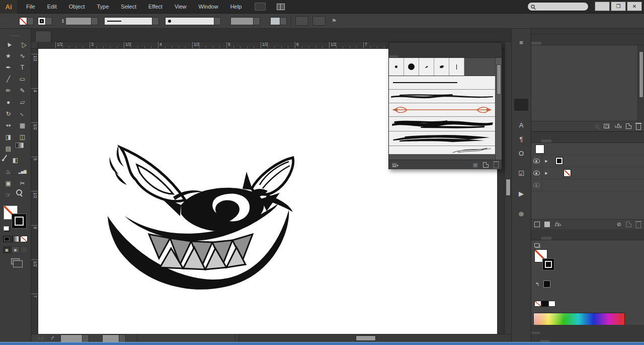  What do you see at coordinates (40, 338) in the screenshot?
I see `status-toggle-icon: ⊙⊙` at bounding box center [40, 338].